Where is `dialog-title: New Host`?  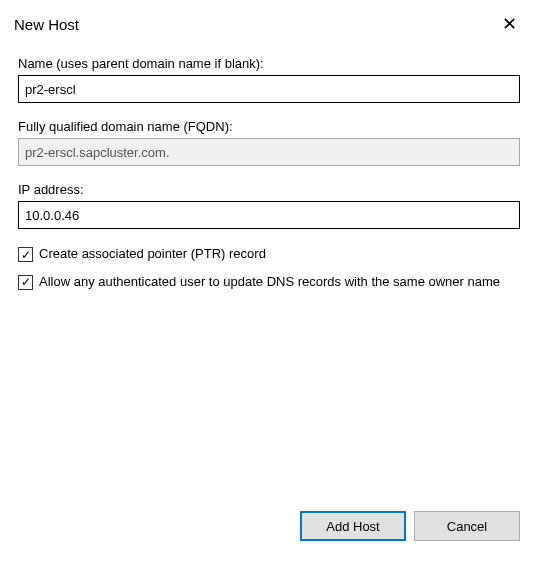 dialog-title: New Host is located at coordinates (46, 24).